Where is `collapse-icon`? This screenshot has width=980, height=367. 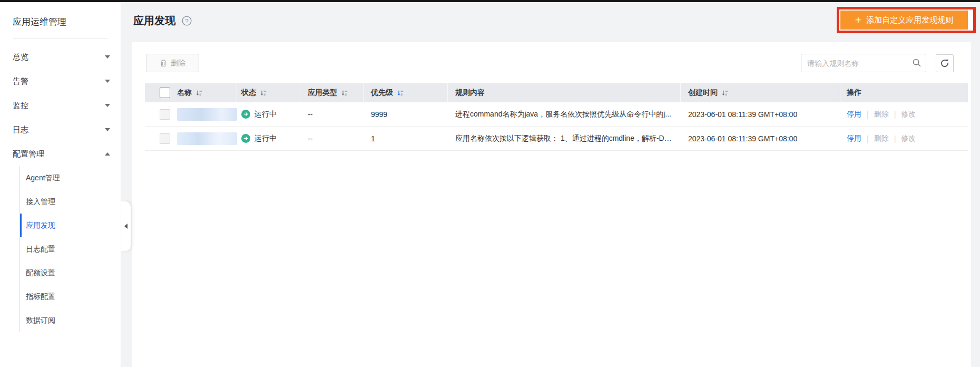
collapse-icon is located at coordinates (126, 226).